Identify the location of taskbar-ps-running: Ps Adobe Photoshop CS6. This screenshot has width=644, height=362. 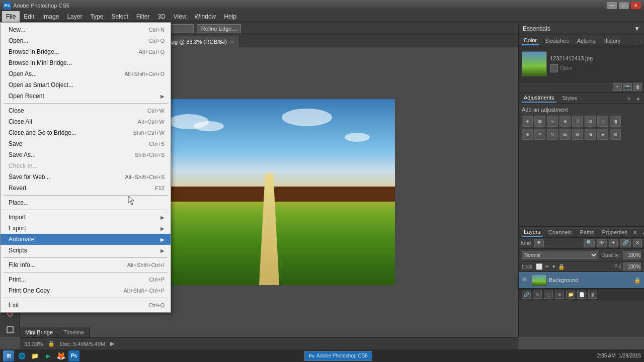
(338, 356).